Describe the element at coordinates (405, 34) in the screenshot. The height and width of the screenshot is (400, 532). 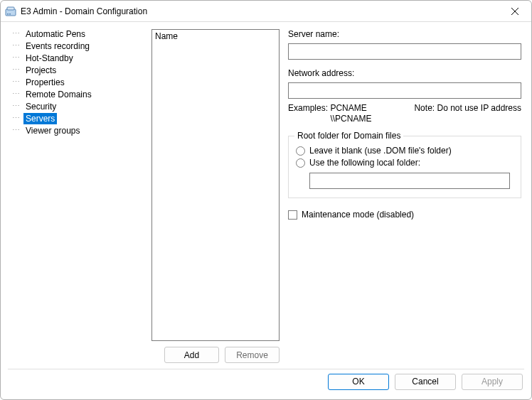
I see `server-name-label: Server name:` at that location.